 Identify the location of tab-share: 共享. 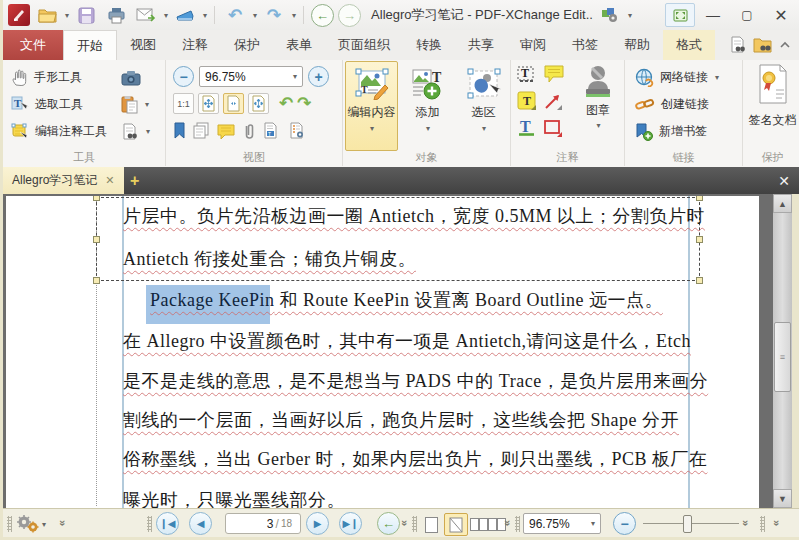
(481, 45).